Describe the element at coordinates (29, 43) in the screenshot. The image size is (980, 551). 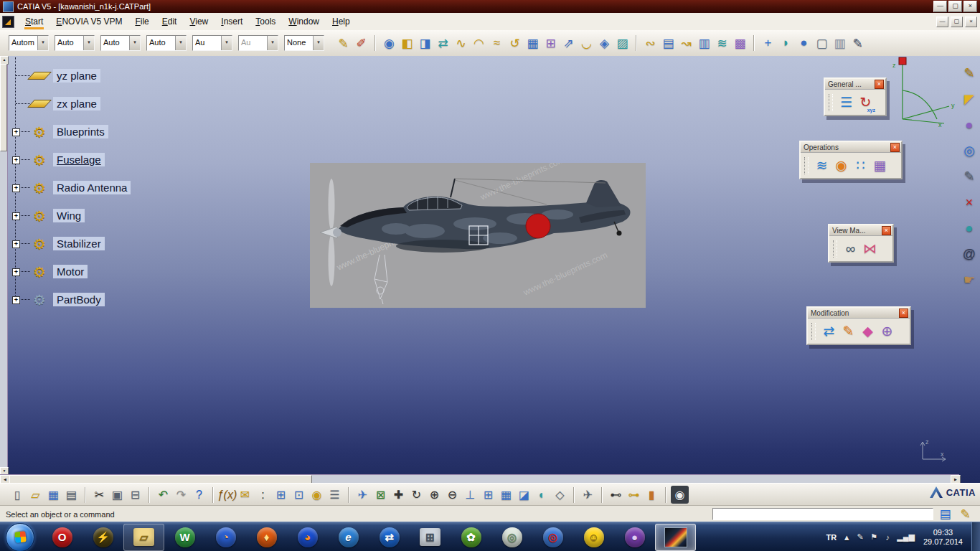
I see `combo-auto-1: Autom▼` at that location.